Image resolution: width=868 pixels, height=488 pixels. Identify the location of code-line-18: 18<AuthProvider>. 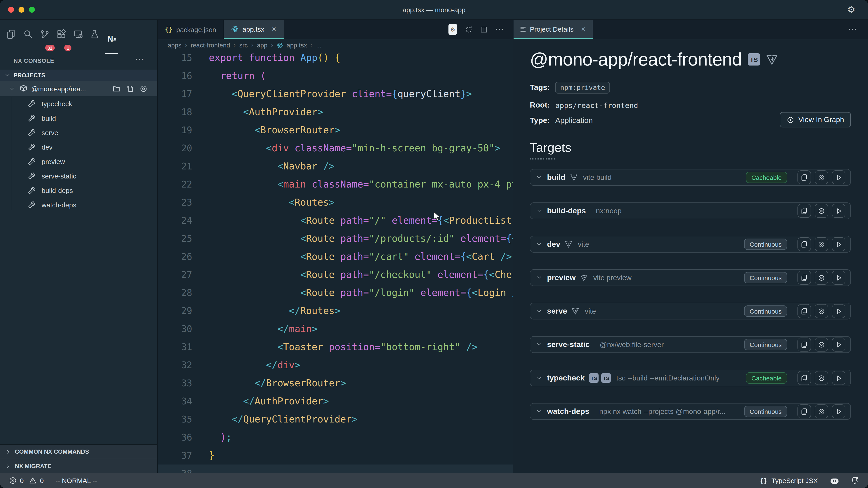
(336, 112).